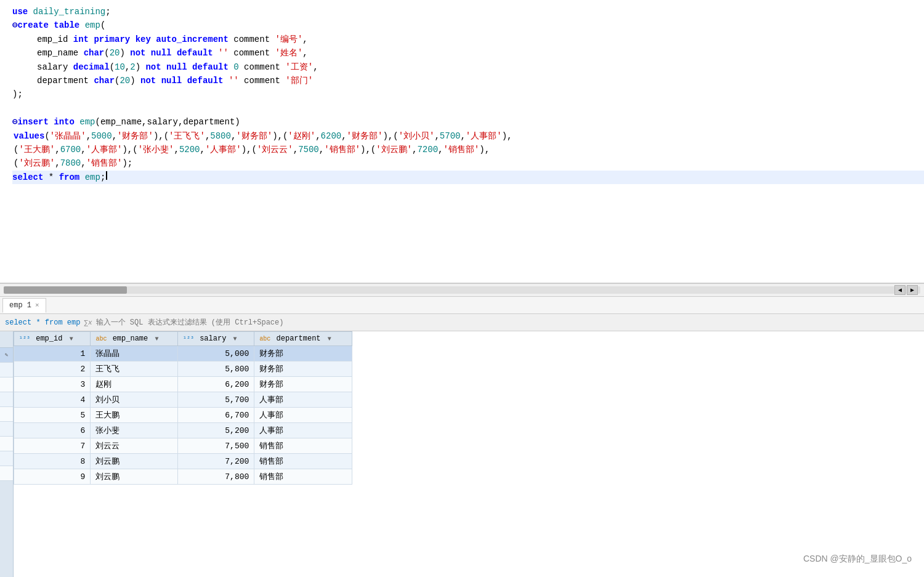  Describe the element at coordinates (468, 94) in the screenshot. I see `code-line-7: );` at that location.